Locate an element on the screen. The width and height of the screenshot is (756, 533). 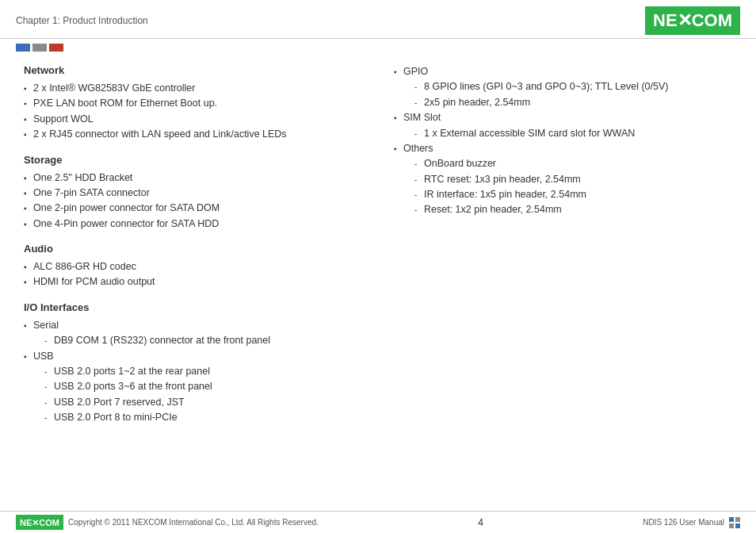
list-item: Others OnBoard buzzer RTC reset: 1x3 pin… is located at coordinates (563, 179).